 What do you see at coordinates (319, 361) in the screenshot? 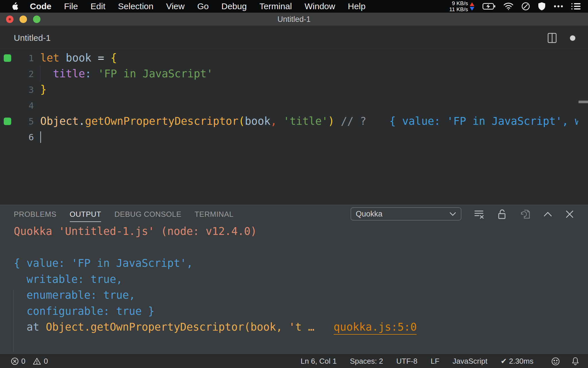
I see `status-cursor-position: Ln 6, Col 1` at bounding box center [319, 361].